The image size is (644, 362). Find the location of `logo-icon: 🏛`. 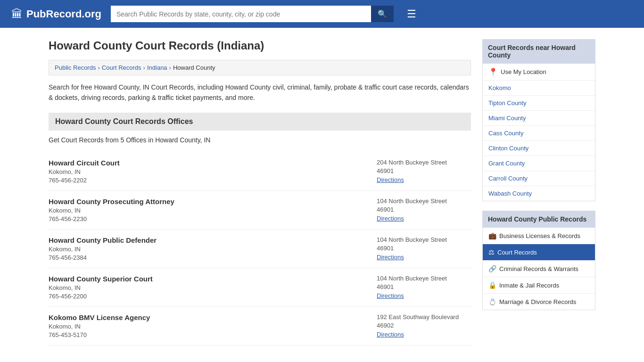

logo-icon: 🏛 is located at coordinates (17, 14).